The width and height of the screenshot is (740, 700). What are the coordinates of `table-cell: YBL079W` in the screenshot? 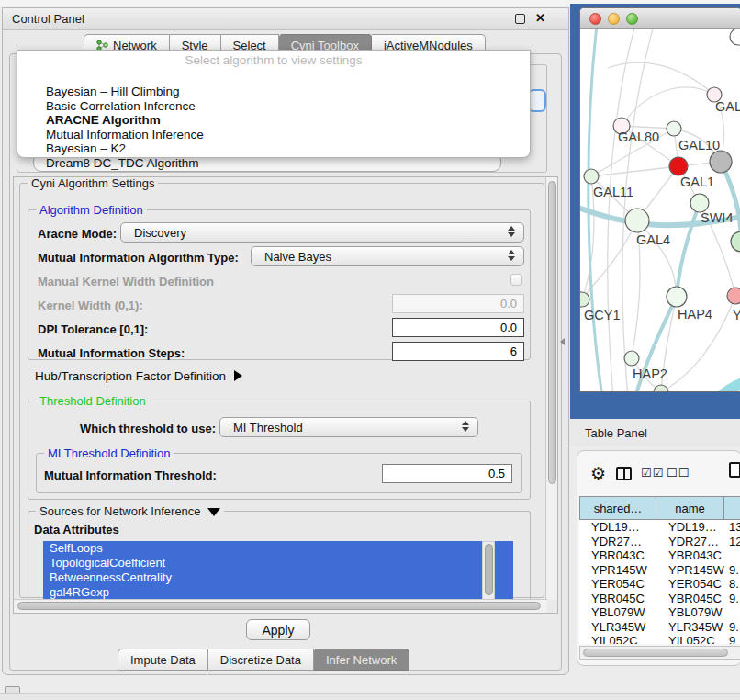 It's located at (618, 613).